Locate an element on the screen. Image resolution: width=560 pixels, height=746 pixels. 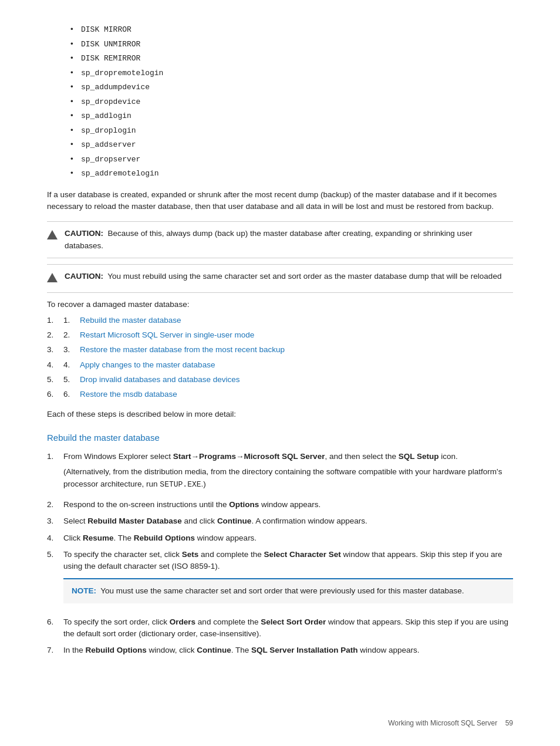
recover-step-6: 6.Restore the msdb database is located at coordinates (280, 394).